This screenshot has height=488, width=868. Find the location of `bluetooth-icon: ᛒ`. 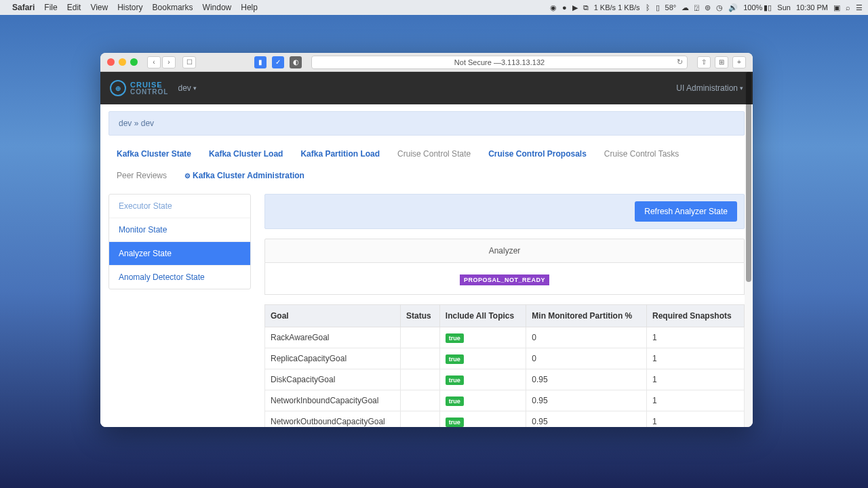

bluetooth-icon: ᛒ is located at coordinates (648, 7).